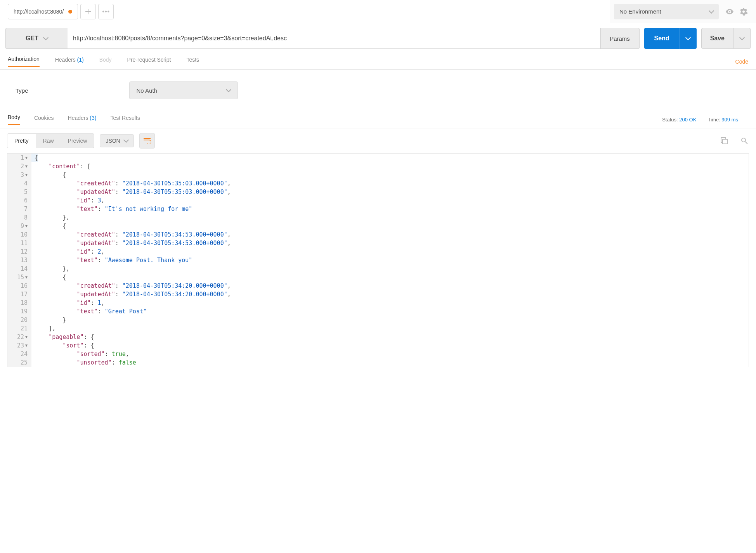 This screenshot has width=756, height=553. Describe the element at coordinates (724, 141) in the screenshot. I see `copy-icon` at that location.